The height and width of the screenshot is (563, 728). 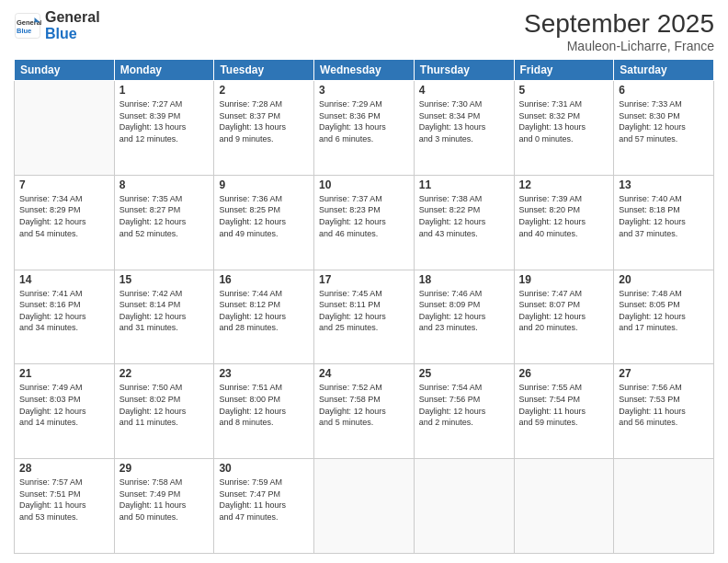 I want to click on day-number: 19, so click(x=564, y=280).